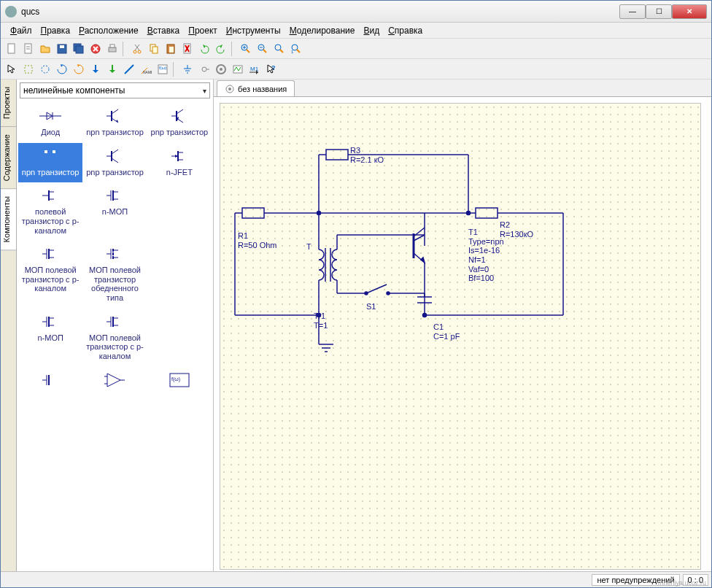  I want to click on equation-icon: f(ω), so click(163, 69).